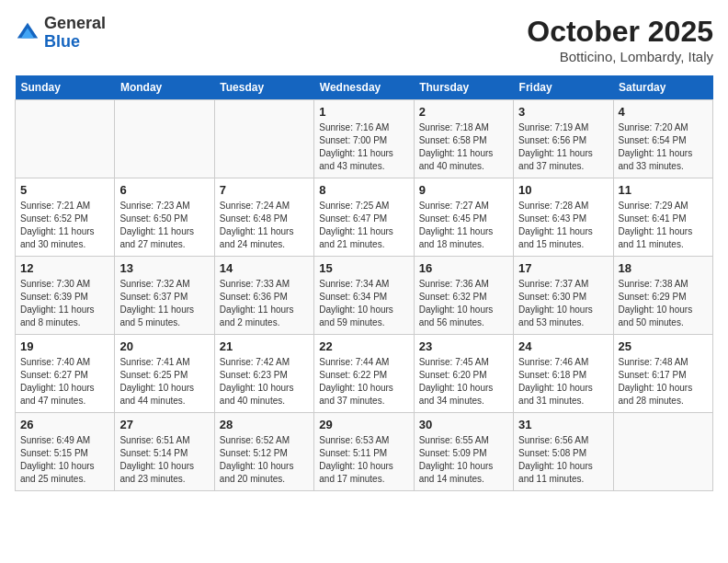 This screenshot has height=563, width=728. I want to click on weekday-header-wednesday: Wednesday, so click(364, 88).